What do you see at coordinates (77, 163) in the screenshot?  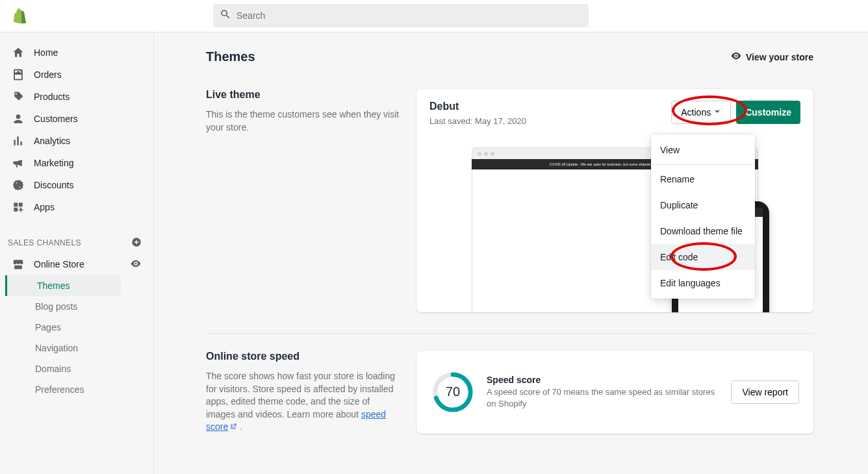 I see `nav-marketing: Marketing` at bounding box center [77, 163].